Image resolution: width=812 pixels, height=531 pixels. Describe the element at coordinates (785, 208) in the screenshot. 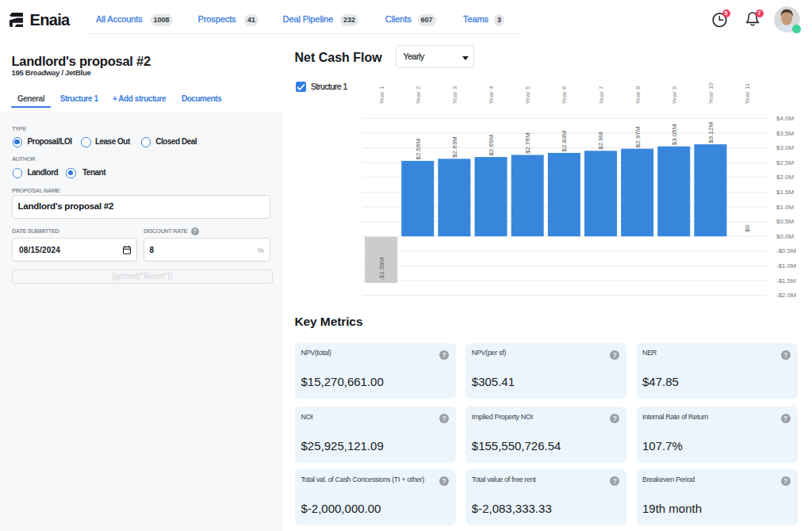

I see `svg-text: $1.0M` at that location.